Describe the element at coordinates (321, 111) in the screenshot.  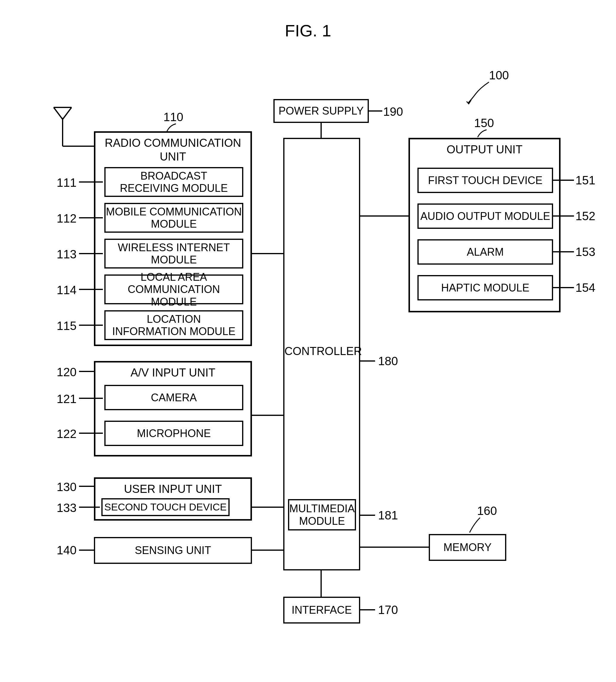
I see `power-supply-box: POWER SUPPLY` at that location.